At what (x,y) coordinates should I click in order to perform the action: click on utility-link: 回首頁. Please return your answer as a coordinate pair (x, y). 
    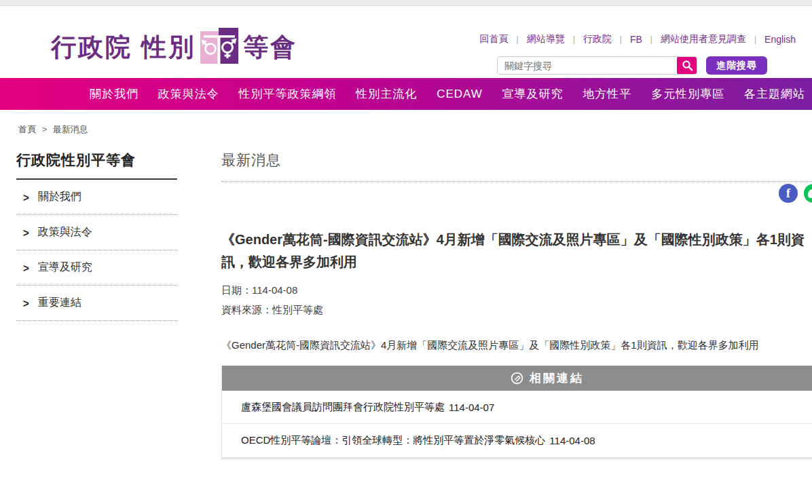
    Looking at the image, I should click on (494, 39).